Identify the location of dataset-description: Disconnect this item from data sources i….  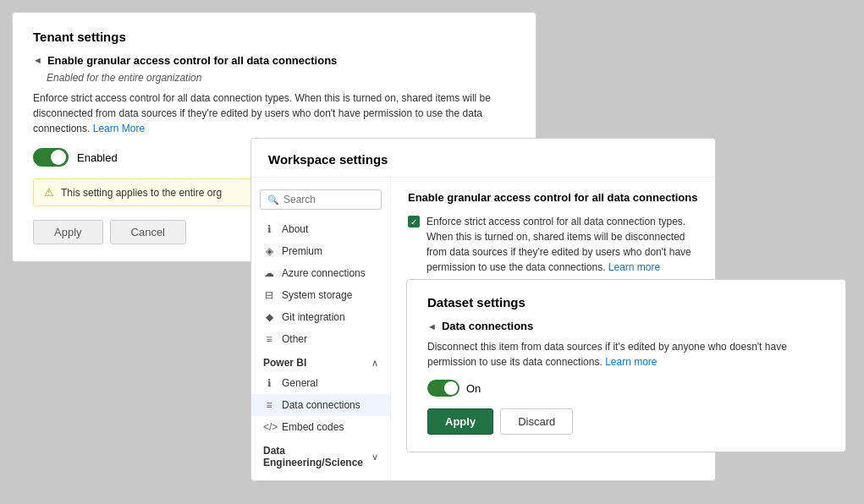
(626, 354).